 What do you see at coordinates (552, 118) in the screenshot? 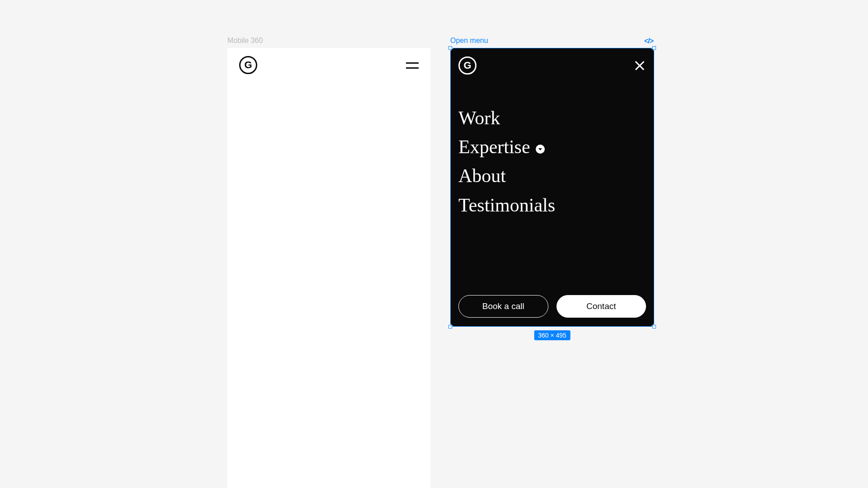
I see `menu-item-work: Work` at bounding box center [552, 118].